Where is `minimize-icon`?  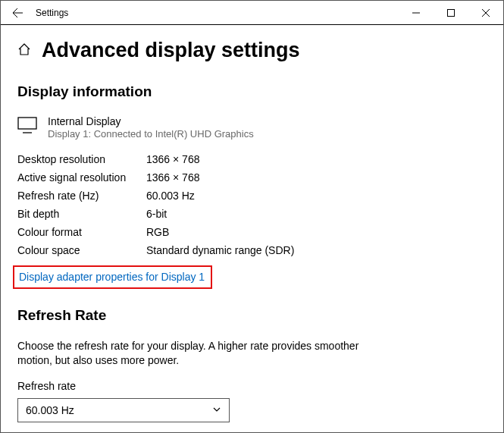
minimize-icon is located at coordinates (416, 13).